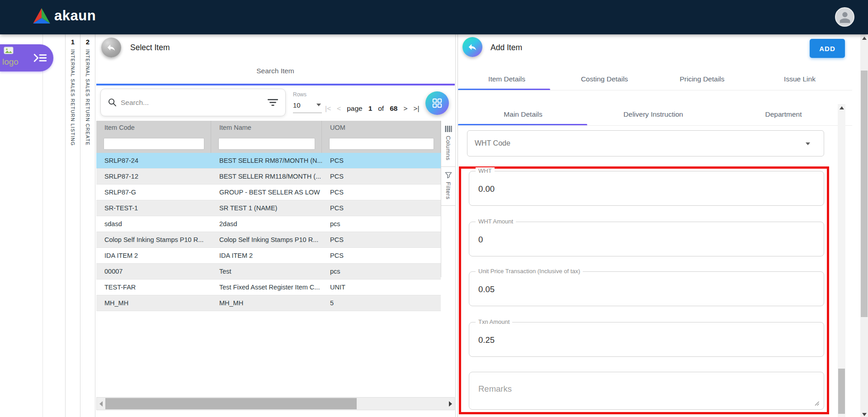 This screenshot has width=868, height=417. I want to click on of-word: of, so click(381, 109).